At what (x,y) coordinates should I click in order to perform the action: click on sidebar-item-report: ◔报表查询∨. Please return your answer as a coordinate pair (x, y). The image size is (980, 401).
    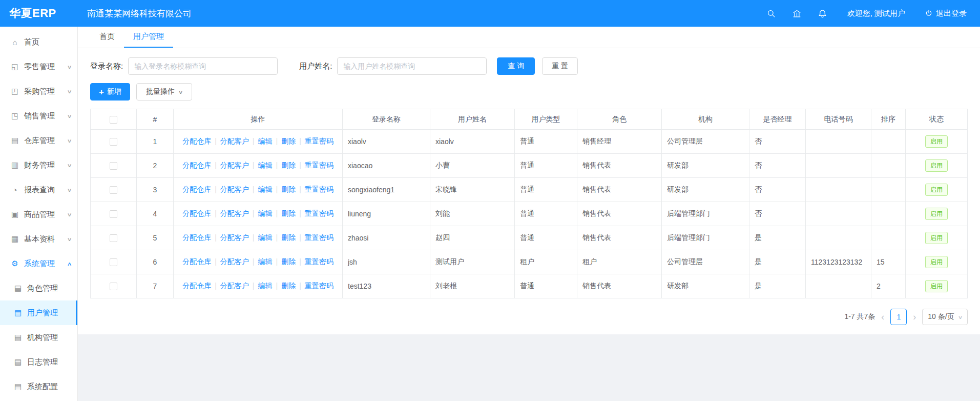
    Looking at the image, I should click on (39, 190).